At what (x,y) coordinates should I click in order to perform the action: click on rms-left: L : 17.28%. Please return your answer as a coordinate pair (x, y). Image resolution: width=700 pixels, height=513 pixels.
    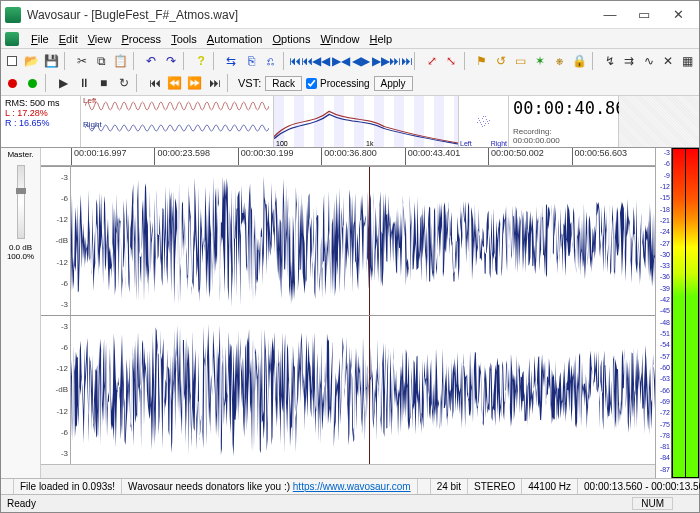
    Looking at the image, I should click on (40, 113).